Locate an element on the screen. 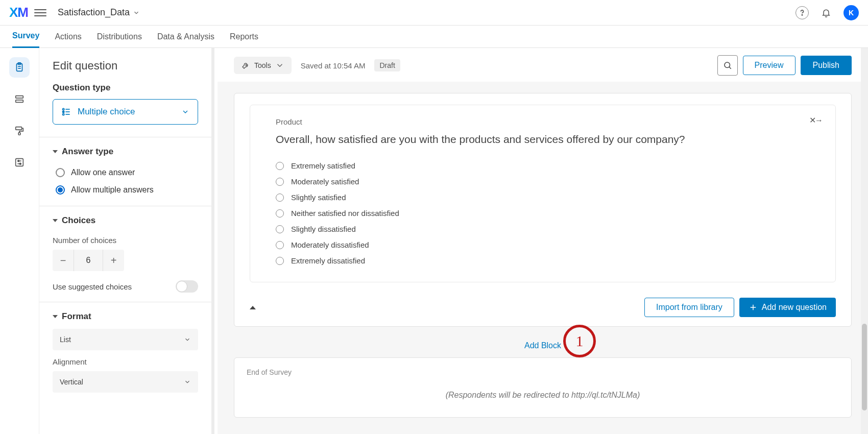 This screenshot has width=868, height=434. collapse-block-button is located at coordinates (253, 307).